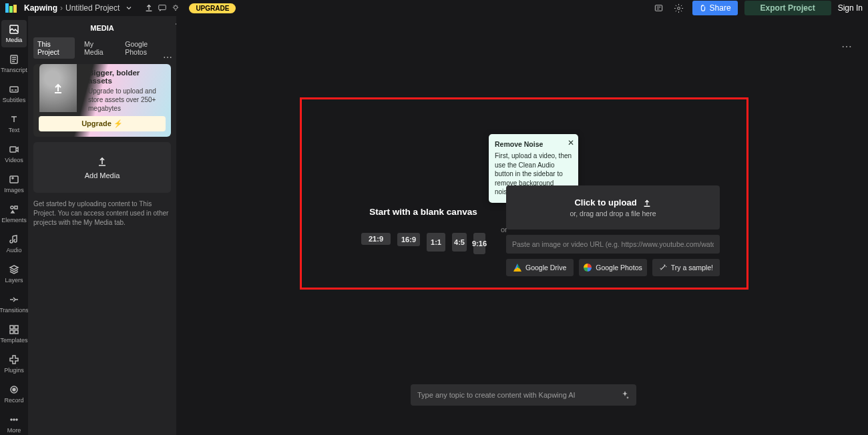 This screenshot has height=435, width=868. I want to click on export-project-button: Export Project, so click(788, 8).